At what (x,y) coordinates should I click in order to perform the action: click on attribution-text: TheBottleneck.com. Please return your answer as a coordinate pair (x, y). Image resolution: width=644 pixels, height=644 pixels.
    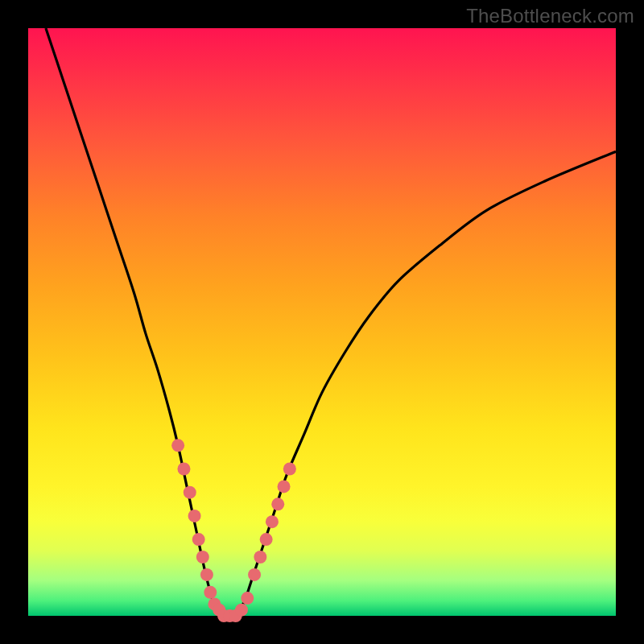
    Looking at the image, I should click on (551, 16).